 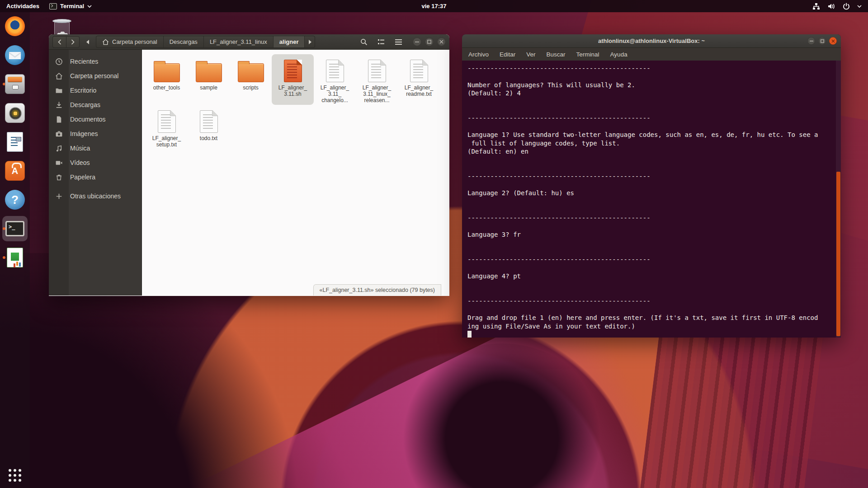 I want to click on file-label: LF_aligner_ 3.11_linux_ releasen..., so click(x=377, y=94).